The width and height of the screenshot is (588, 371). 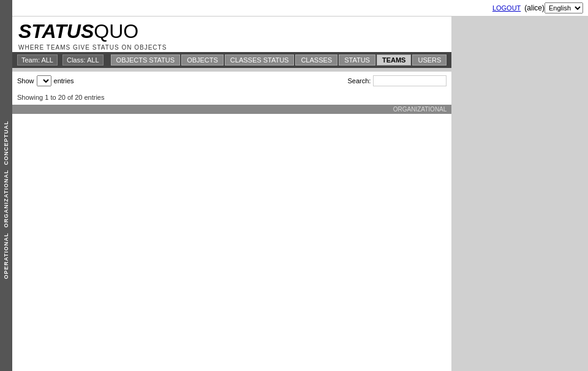 I want to click on showing-text: Showing 1 to 20 of 20 entries, so click(x=61, y=97).